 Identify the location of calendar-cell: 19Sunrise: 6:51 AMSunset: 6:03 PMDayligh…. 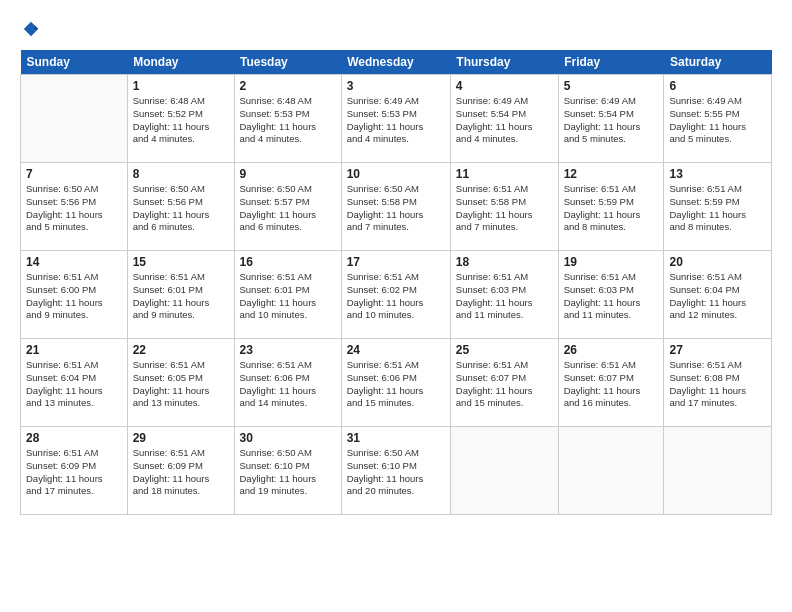
(611, 295).